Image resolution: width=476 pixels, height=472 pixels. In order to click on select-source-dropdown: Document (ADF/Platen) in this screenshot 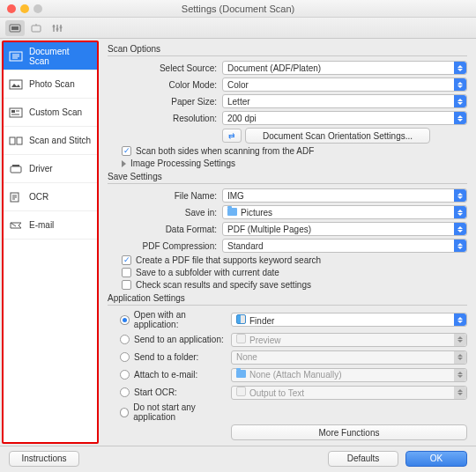, I will do `click(345, 68)`.